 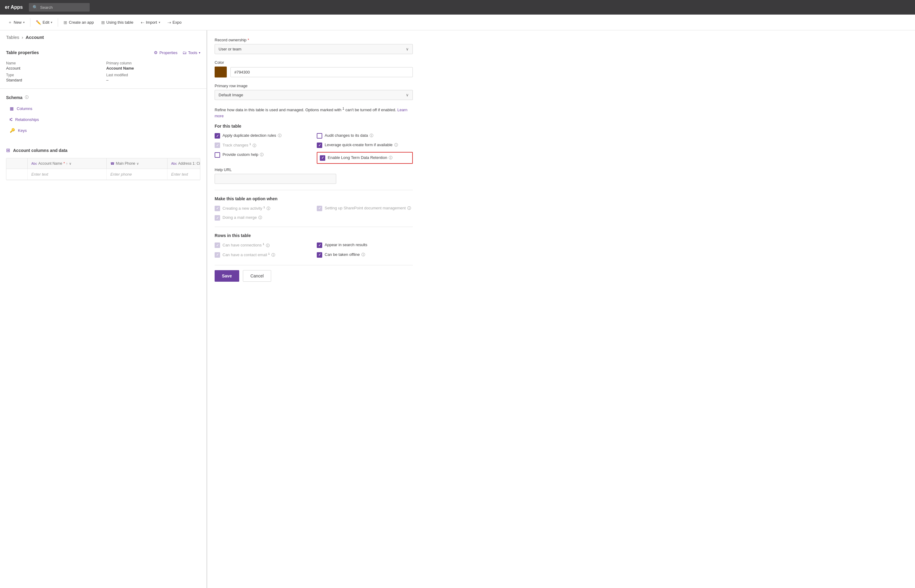 I want to click on color-label: Color, so click(x=314, y=63).